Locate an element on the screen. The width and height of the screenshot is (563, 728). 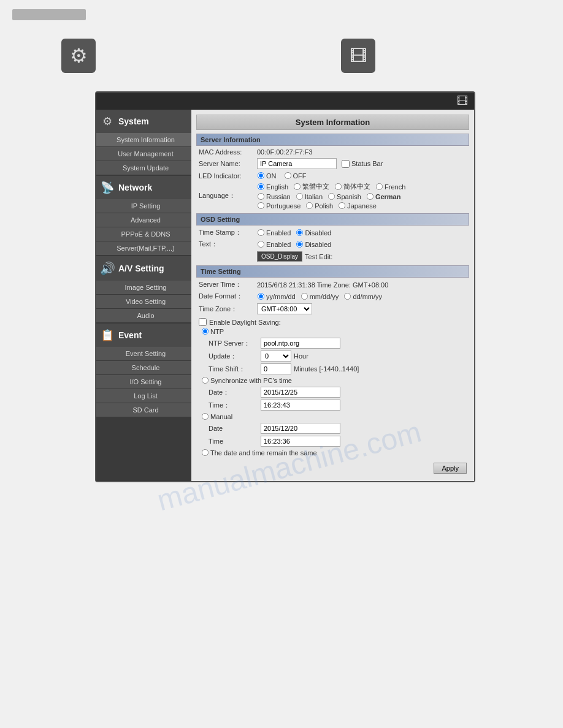
manual-date-input is located at coordinates (301, 428).